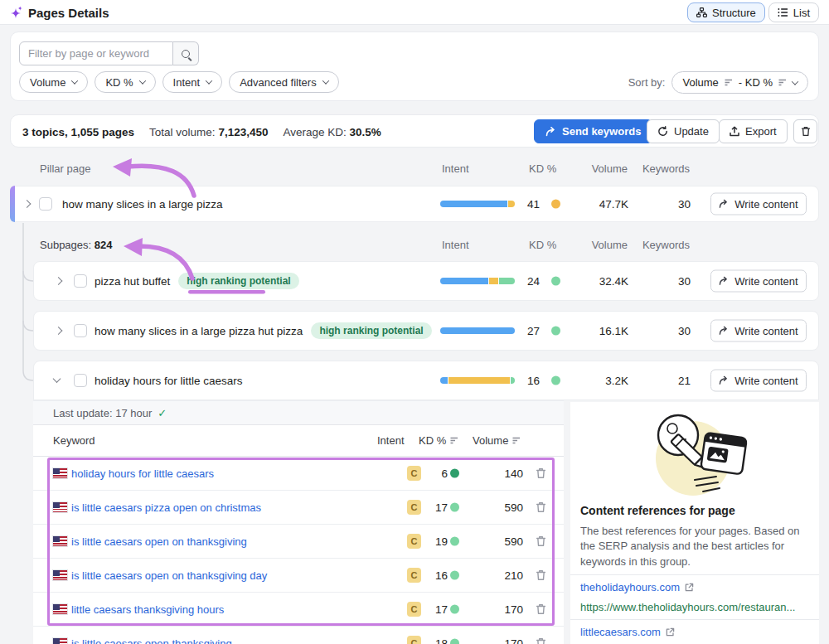  Describe the element at coordinates (497, 441) in the screenshot. I see `kt-volume-header: Volume` at that location.